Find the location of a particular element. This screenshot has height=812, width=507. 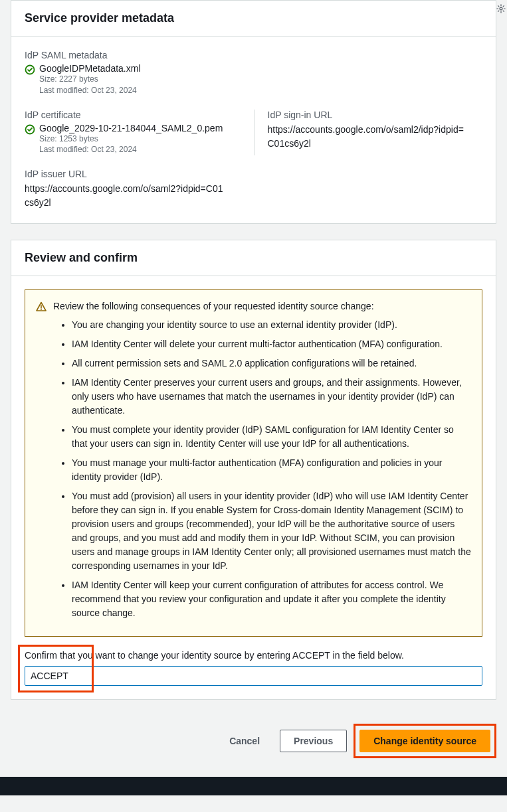

field-value: https://accounts.google.com/o/saml2?idpi… is located at coordinates (124, 196).